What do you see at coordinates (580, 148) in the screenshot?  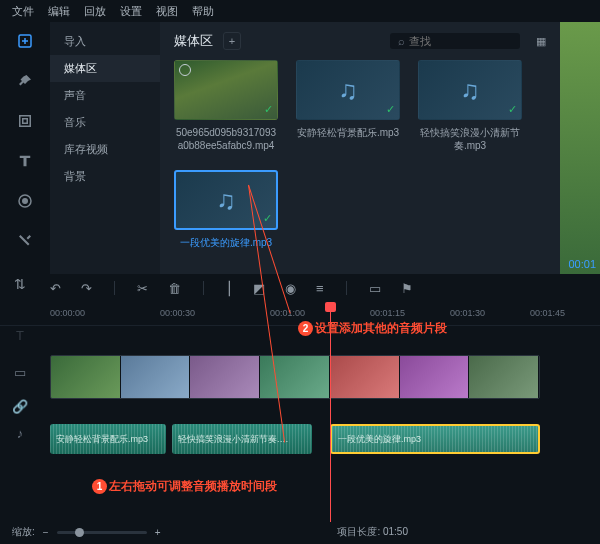 I see `preview-panel: 00:01` at bounding box center [580, 148].